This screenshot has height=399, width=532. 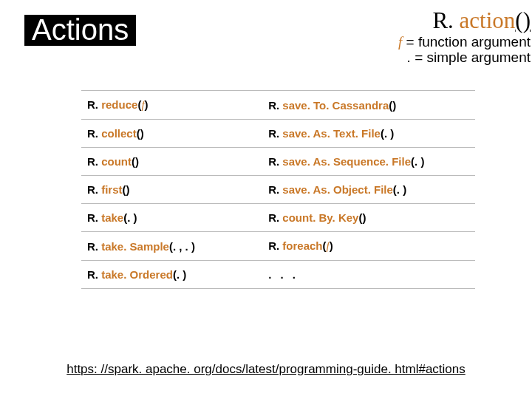 What do you see at coordinates (278, 190) in the screenshot?
I see `table-row: R. first() R. save. As. Object. File(. )` at bounding box center [278, 190].